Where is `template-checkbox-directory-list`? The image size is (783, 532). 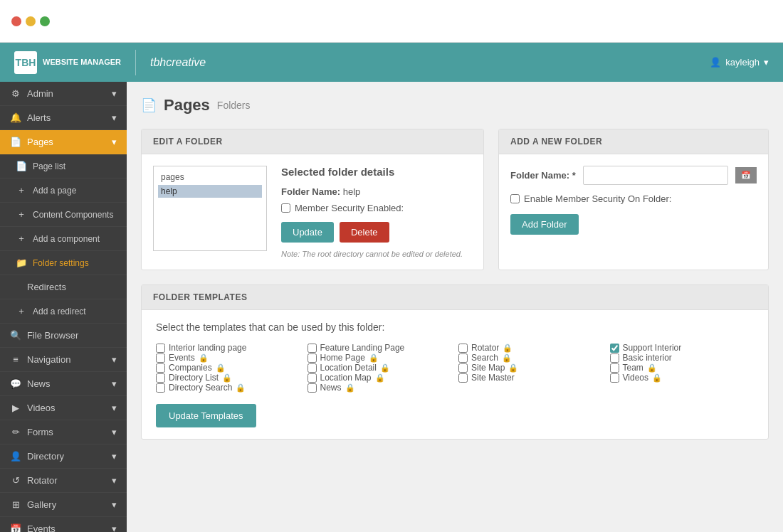 template-checkbox-directory-list is located at coordinates (161, 378).